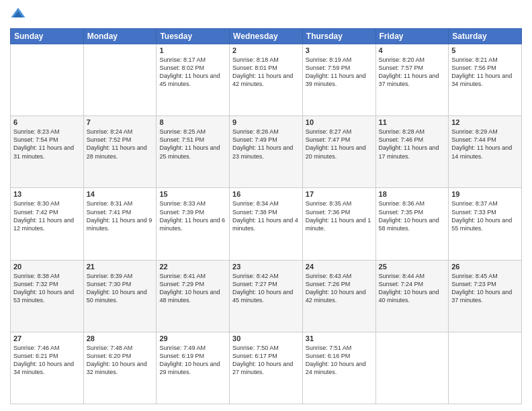  Describe the element at coordinates (412, 194) in the screenshot. I see `day-number: 18` at that location.